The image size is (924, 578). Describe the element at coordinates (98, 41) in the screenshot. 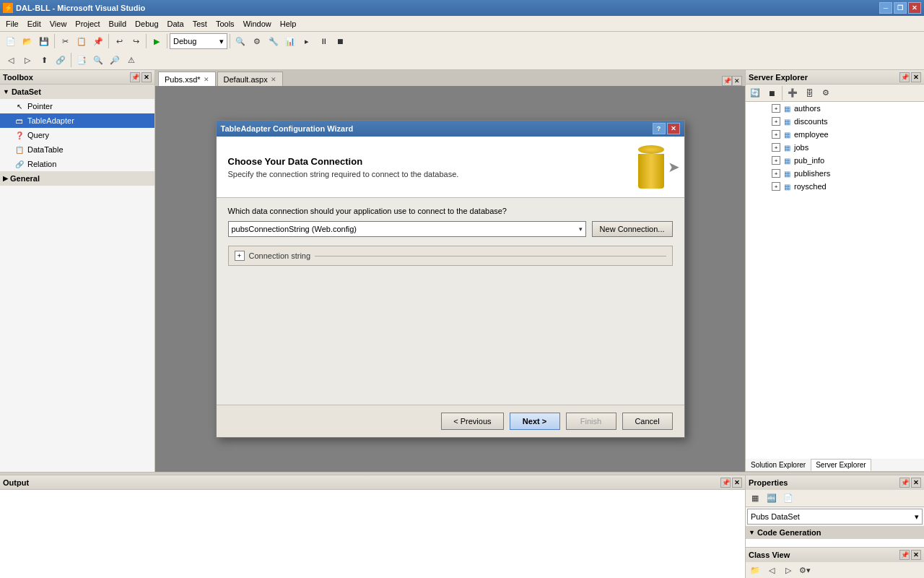

I see `paste-button: 📌` at that location.